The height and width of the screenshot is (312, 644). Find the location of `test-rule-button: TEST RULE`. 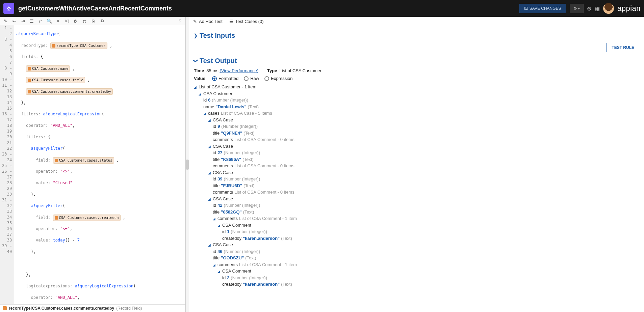

test-rule-button: TEST RULE is located at coordinates (623, 48).